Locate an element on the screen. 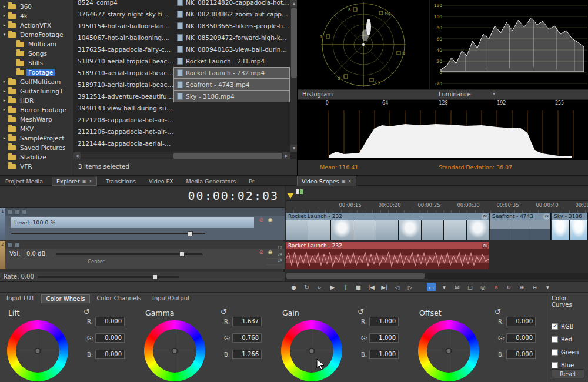 The width and height of the screenshot is (588, 382). color-panel-tab: Color Wheels is located at coordinates (66, 299).